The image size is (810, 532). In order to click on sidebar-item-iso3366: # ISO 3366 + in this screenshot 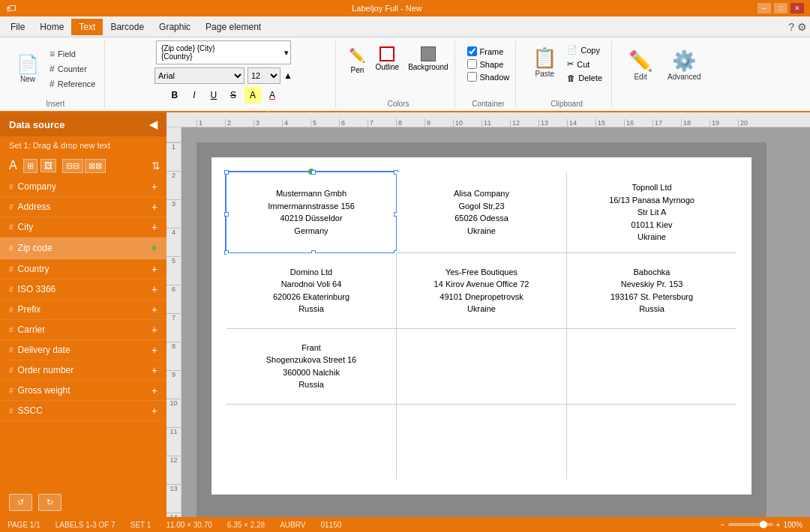, I will do `click(83, 289)`.